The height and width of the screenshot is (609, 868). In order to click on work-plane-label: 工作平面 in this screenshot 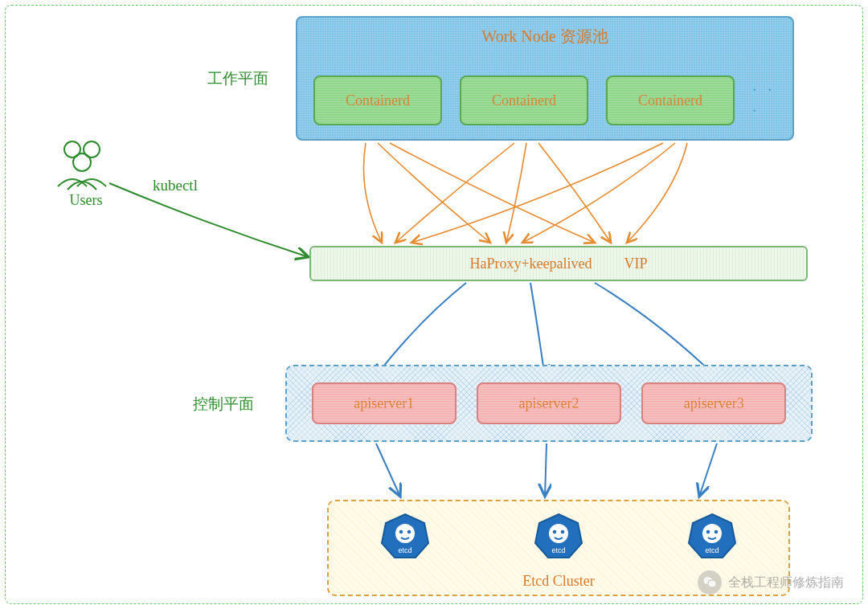, I will do `click(238, 79)`.